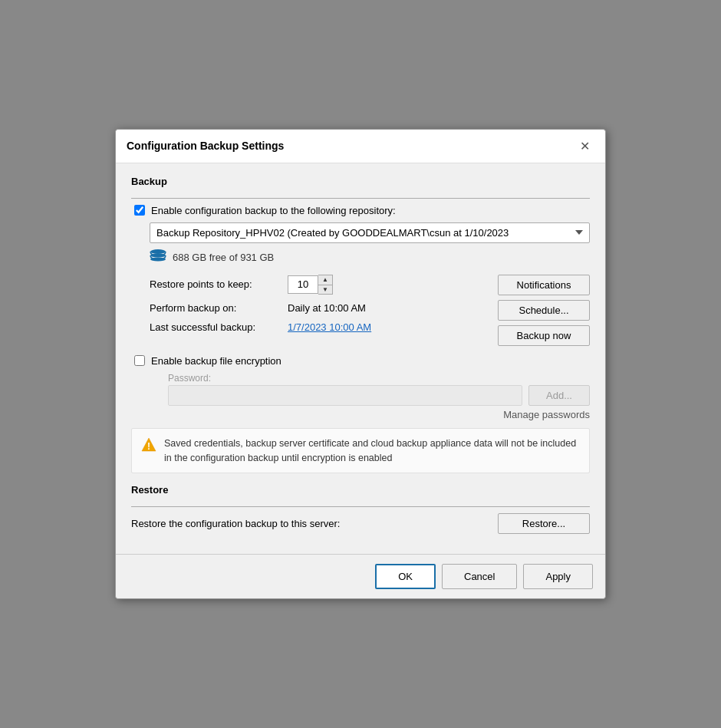 The width and height of the screenshot is (721, 728). What do you see at coordinates (223, 258) in the screenshot?
I see `storage-text: 688 GB free of 931 GB` at bounding box center [223, 258].